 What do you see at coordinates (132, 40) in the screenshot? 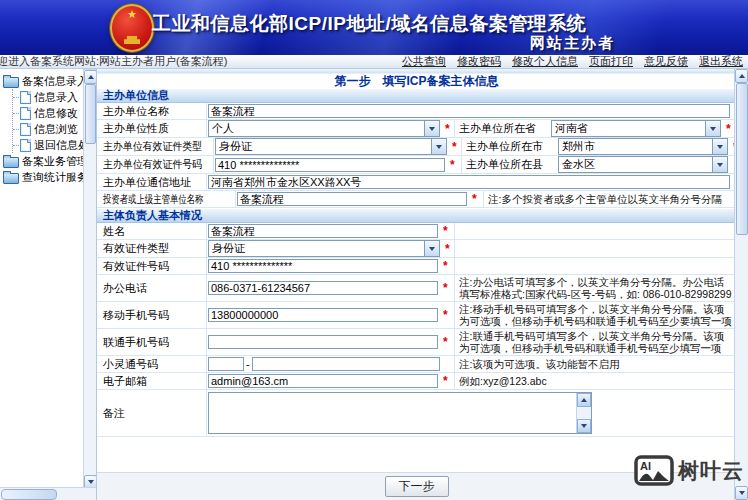
I see `gate-icon` at bounding box center [132, 40].